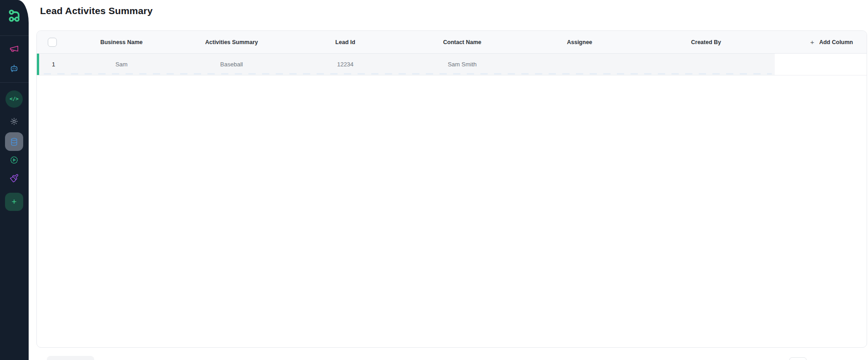 The width and height of the screenshot is (868, 360). Describe the element at coordinates (54, 65) in the screenshot. I see `row-number: 1` at that location.